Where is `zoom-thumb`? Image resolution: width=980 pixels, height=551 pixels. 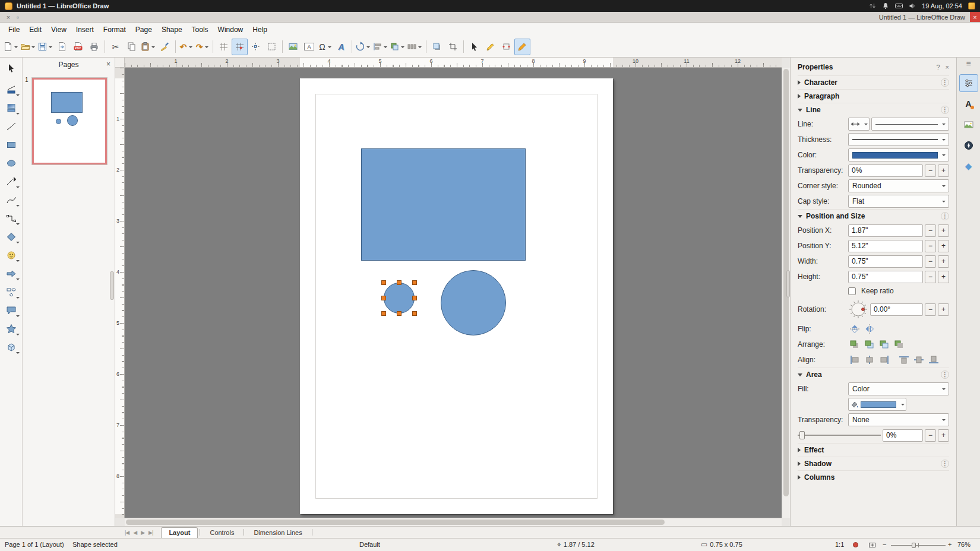 zoom-thumb is located at coordinates (913, 545).